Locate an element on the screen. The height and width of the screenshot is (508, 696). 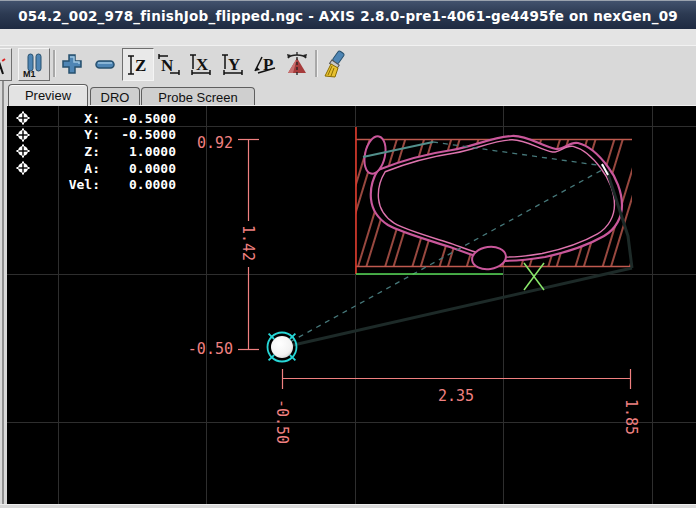
toolbar: M1 Z N is located at coordinates (348, 64).